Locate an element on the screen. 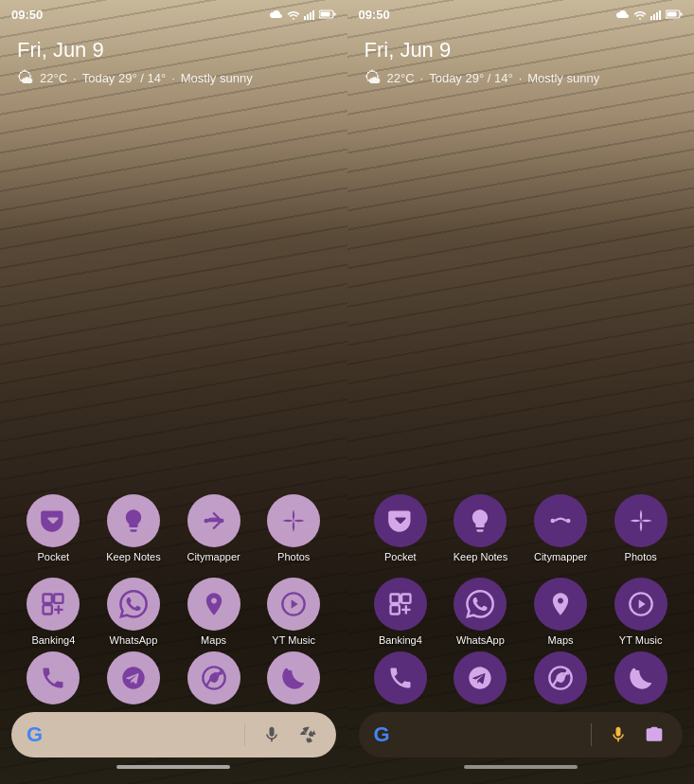 Image resolution: width=694 pixels, height=784 pixels. weather-info-light: 🌤 22°C · Today 29° / 14° · Mostly sunny is located at coordinates (174, 78).